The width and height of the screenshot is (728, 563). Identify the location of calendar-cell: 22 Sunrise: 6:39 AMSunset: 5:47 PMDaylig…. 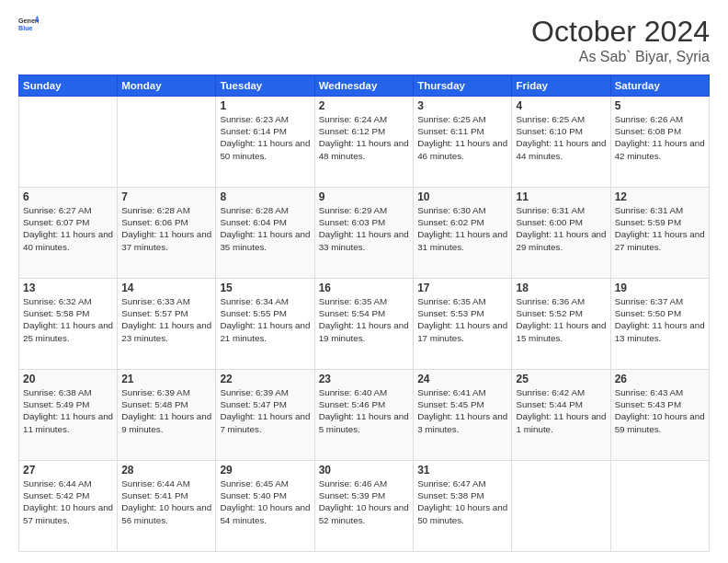
(265, 416).